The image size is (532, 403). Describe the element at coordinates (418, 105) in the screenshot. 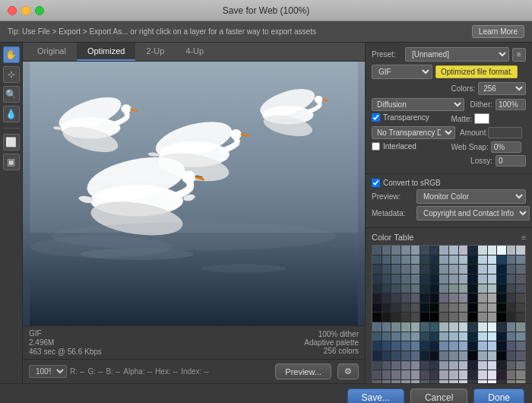

I see `dither-type-select: Diffusion Pattern Noise` at that location.